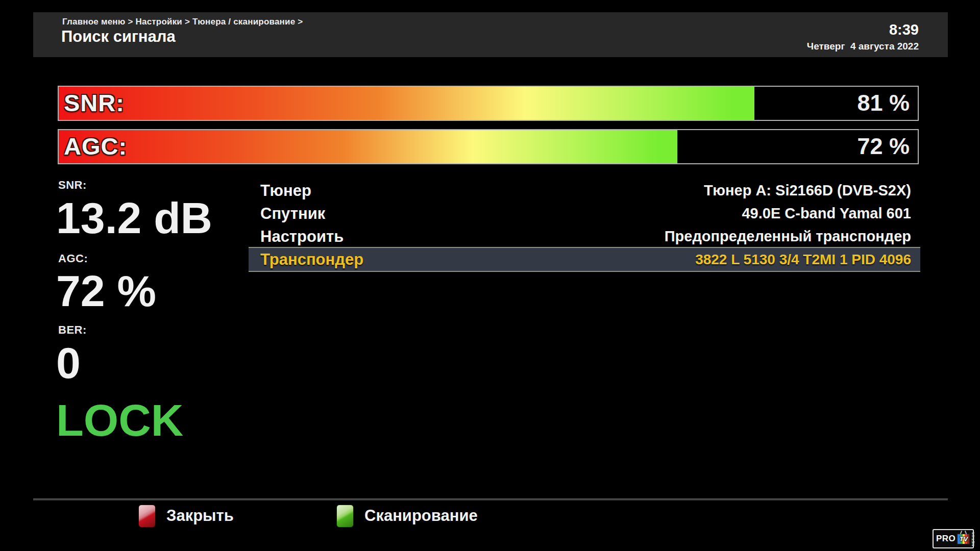  What do you see at coordinates (826, 213) in the screenshot?
I see `settings-row-value: 49.0E C-band Yamal 601` at bounding box center [826, 213].